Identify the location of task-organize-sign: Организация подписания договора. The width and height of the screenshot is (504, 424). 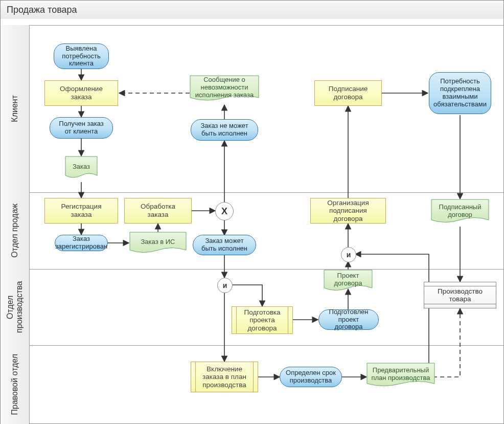
(348, 211).